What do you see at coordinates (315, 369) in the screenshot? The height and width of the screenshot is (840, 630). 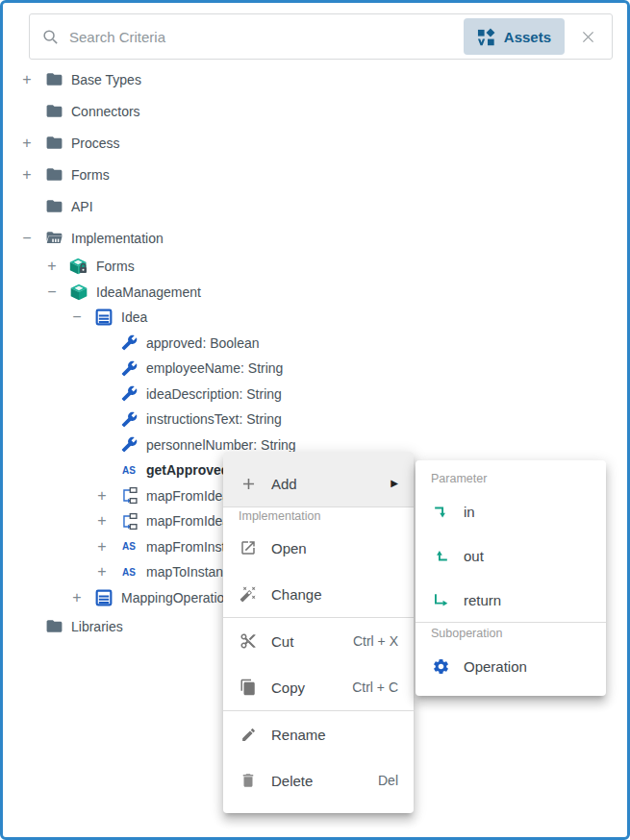 I see `tree-item-employeename-string: employeeName: String` at bounding box center [315, 369].